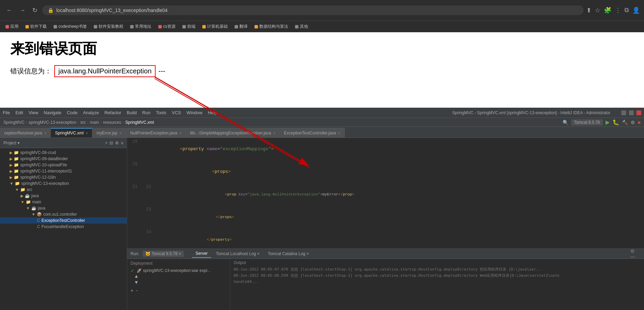 This screenshot has width=644, height=310. Describe the element at coordinates (36, 27) in the screenshot. I see `bookmark-software: 软件下载` at that location.